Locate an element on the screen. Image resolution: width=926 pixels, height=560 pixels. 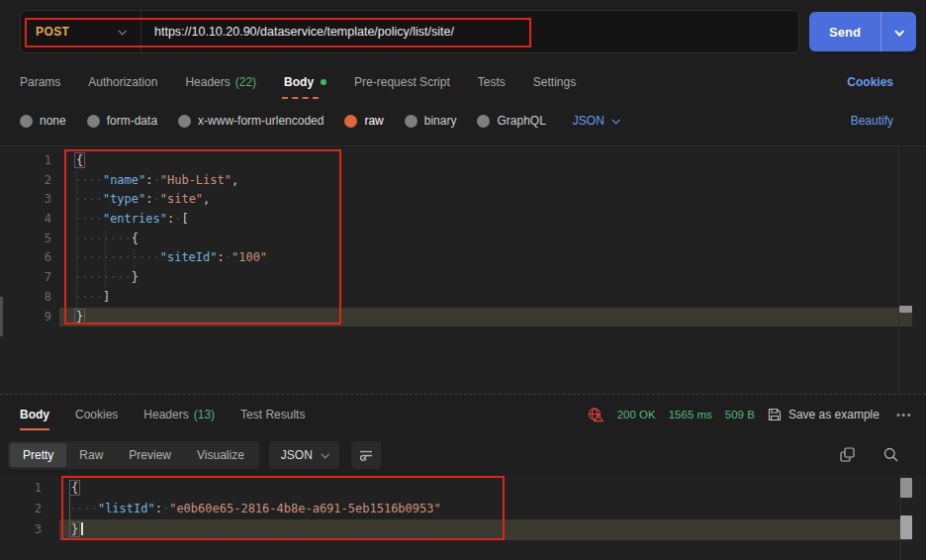
save-as-example-button: Save as example is located at coordinates (823, 415).